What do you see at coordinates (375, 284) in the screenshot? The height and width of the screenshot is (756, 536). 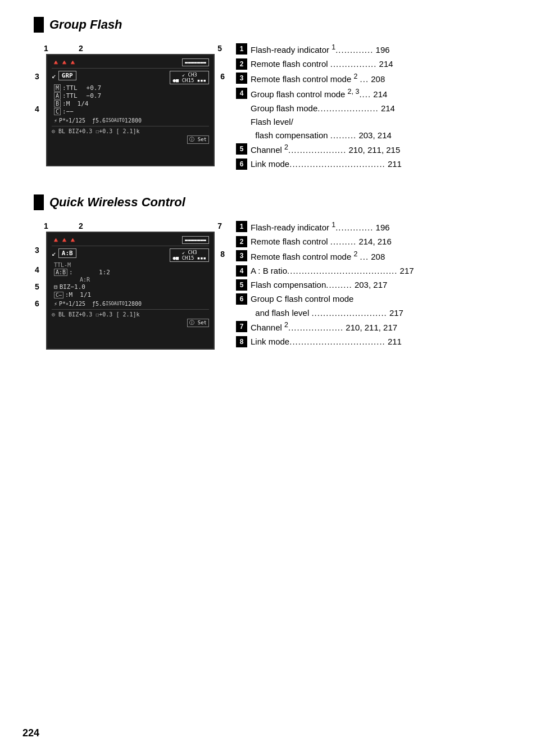 I see `qw-ref-item-5: 5 Flash compensation......... 203, 217` at bounding box center [375, 284].